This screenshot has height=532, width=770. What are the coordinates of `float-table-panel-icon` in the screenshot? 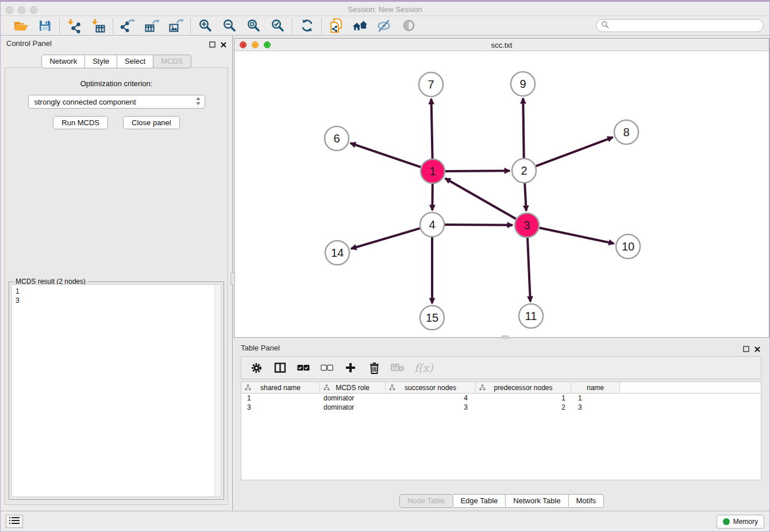 It's located at (746, 349).